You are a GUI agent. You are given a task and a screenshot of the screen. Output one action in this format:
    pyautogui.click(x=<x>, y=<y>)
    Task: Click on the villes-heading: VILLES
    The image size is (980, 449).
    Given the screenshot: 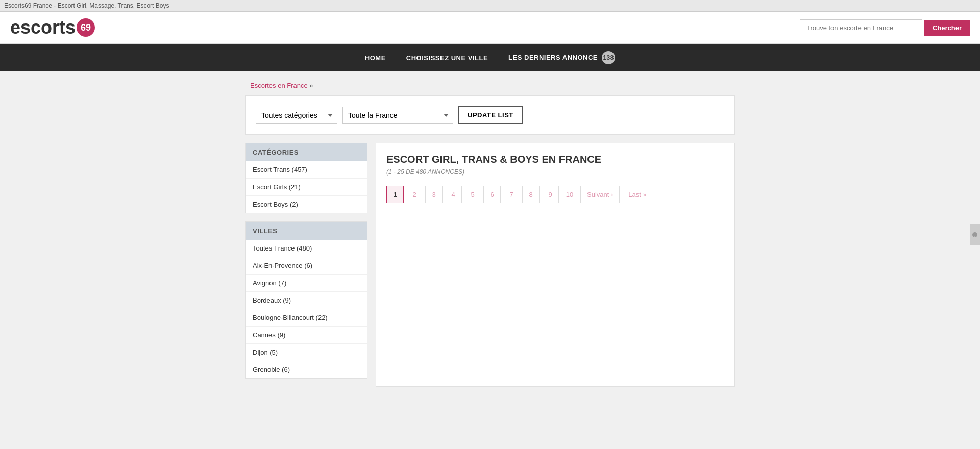 What is the action you would take?
    pyautogui.click(x=306, y=231)
    